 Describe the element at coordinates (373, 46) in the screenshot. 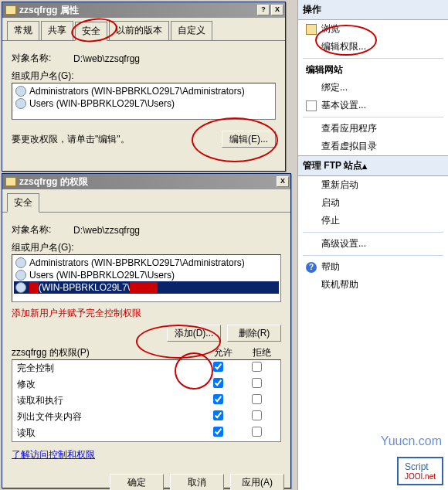

I see `action-edit-permissions: 编辑权限...` at that location.